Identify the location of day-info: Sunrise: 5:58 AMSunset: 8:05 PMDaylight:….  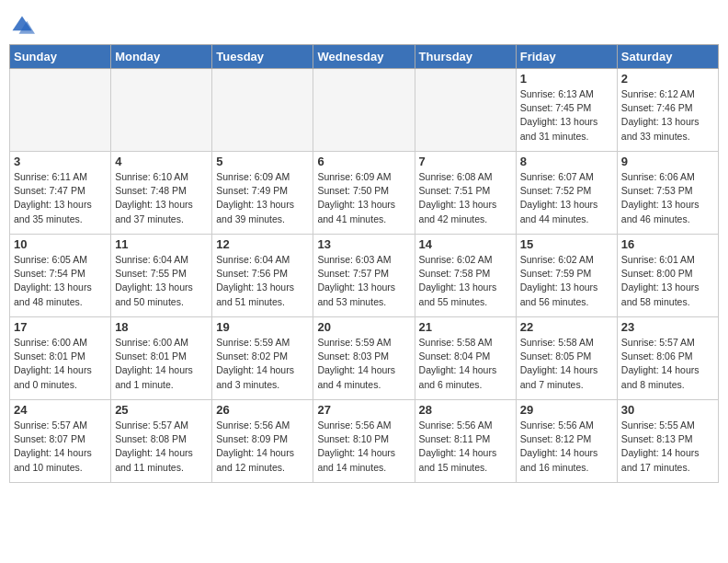
(566, 364).